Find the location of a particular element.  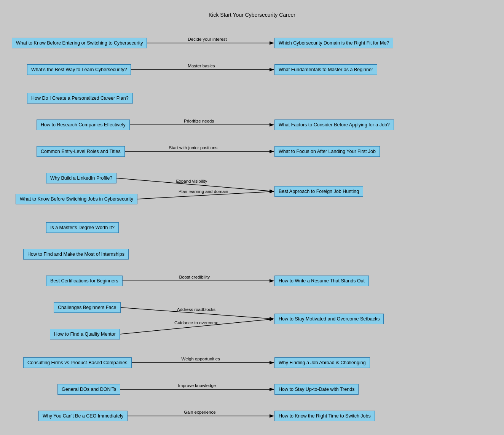

node-n21: Why Finding a Job Abroad is Challenging is located at coordinates (322, 363).